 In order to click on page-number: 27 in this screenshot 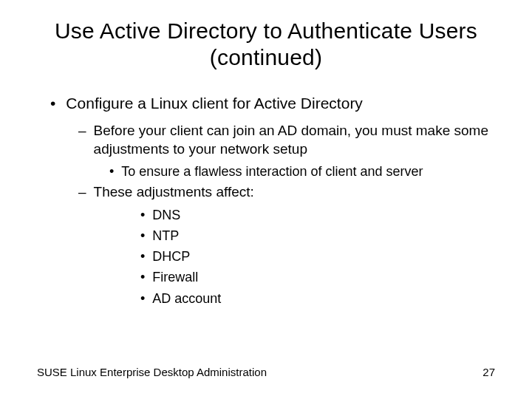, I will do `click(489, 372)`.